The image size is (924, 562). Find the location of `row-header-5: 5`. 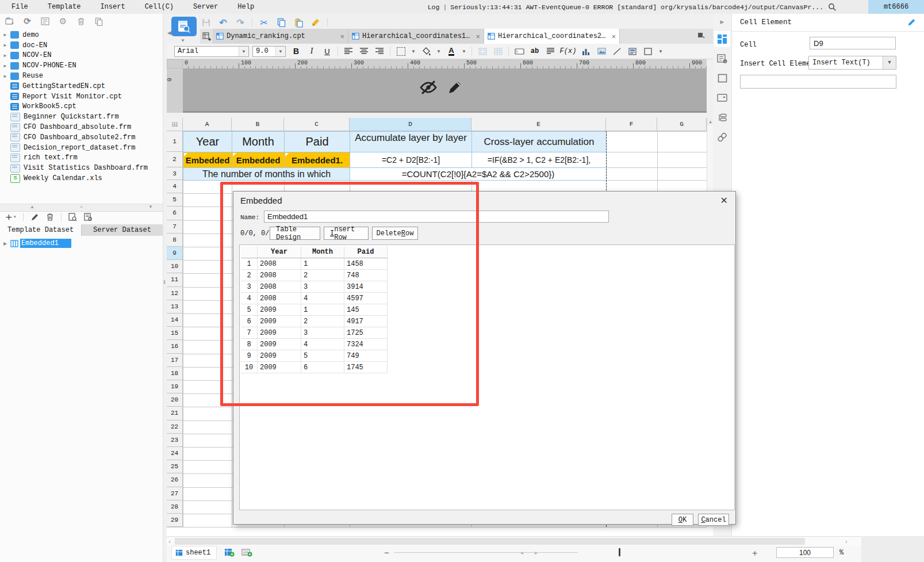

row-header-5: 5 is located at coordinates (175, 200).